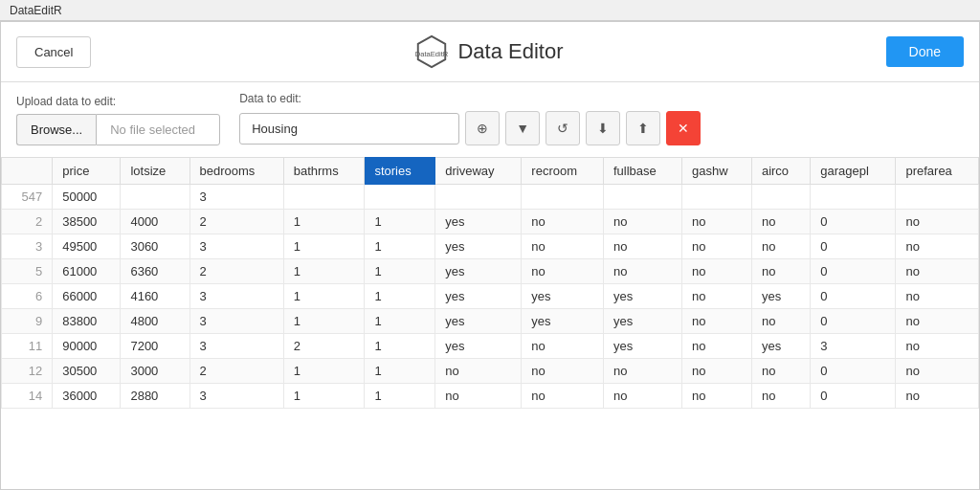  Describe the element at coordinates (155, 247) in the screenshot. I see `table-cell: 3060` at that location.